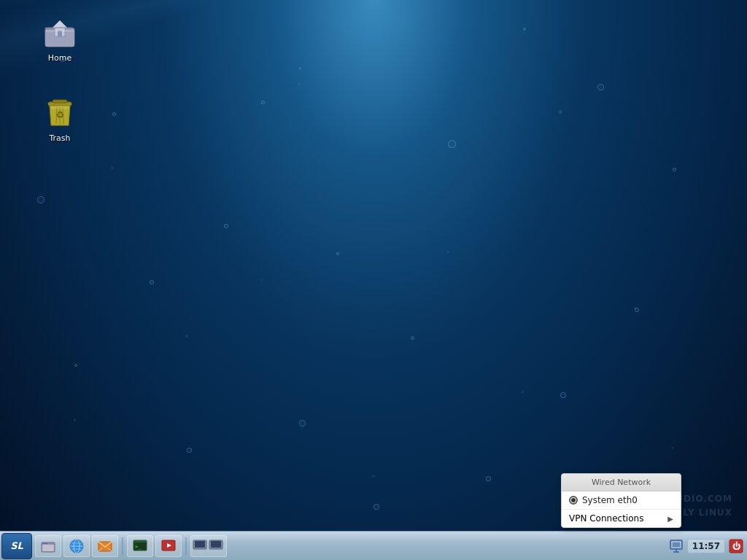 This screenshot has height=560, width=747. I want to click on clock: 11:57, so click(706, 546).